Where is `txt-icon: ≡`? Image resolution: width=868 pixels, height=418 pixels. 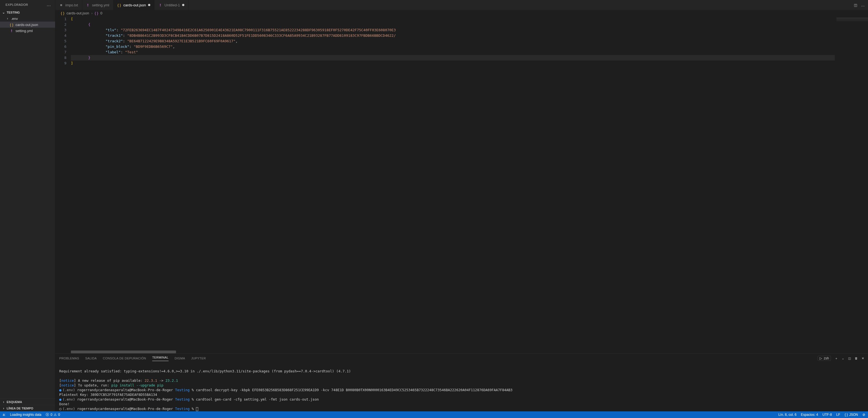 txt-icon: ≡ is located at coordinates (61, 5).